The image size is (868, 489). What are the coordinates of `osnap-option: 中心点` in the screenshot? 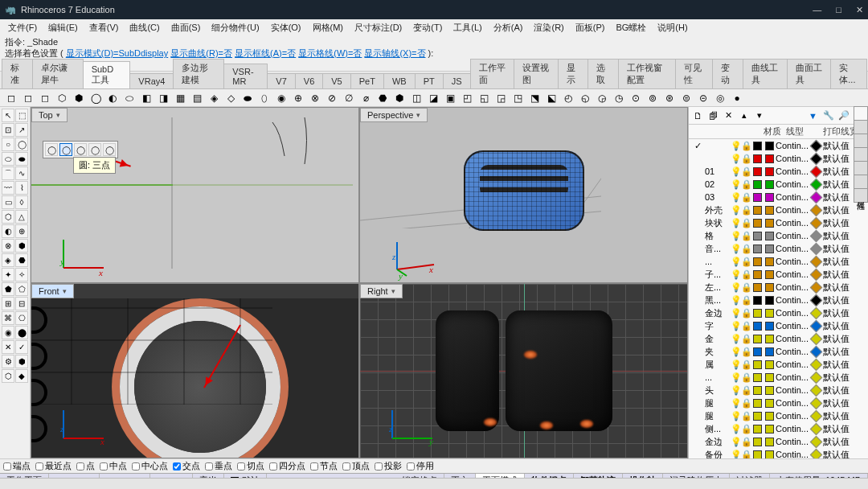 It's located at (149, 466).